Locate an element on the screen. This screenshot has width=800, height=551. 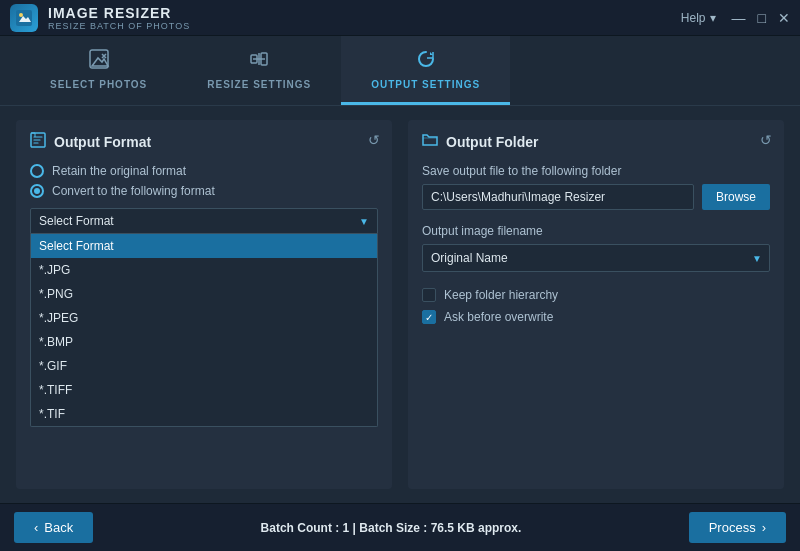
step-resize-settings: RESIZE SETTINGS is located at coordinates (259, 70).